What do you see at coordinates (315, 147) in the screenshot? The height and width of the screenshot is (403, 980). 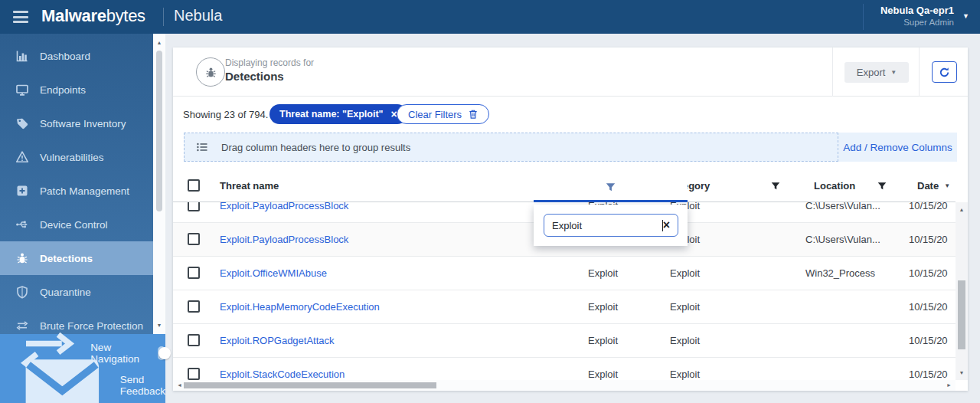 I see `group-hint: Drag column headers here to group result…` at bounding box center [315, 147].